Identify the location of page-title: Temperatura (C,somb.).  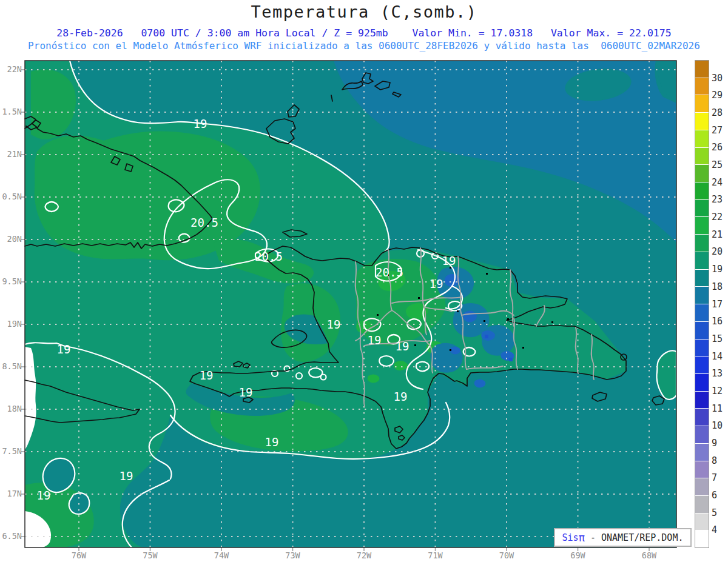
(364, 12).